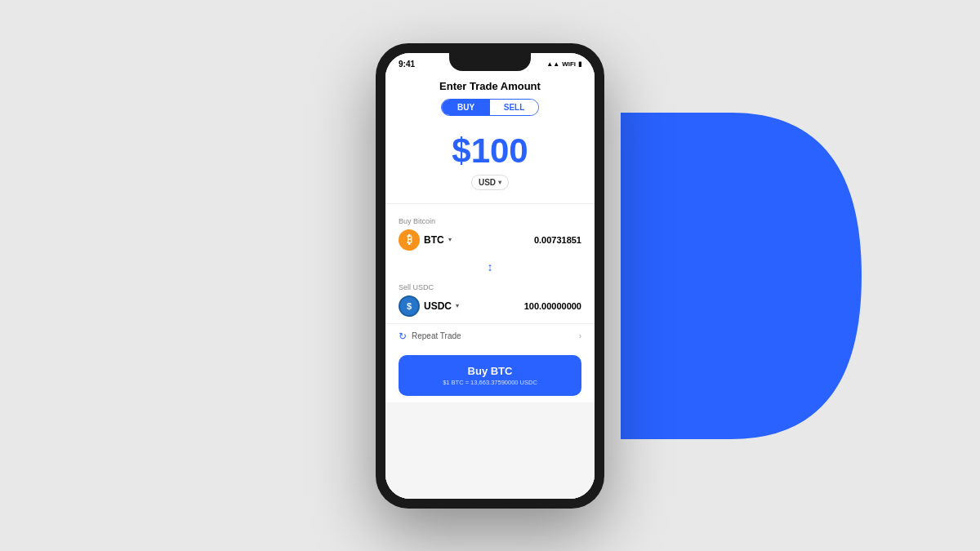 The width and height of the screenshot is (980, 551). What do you see at coordinates (490, 221) in the screenshot?
I see `buy-bitcoin-label: Buy Bitcoin` at bounding box center [490, 221].